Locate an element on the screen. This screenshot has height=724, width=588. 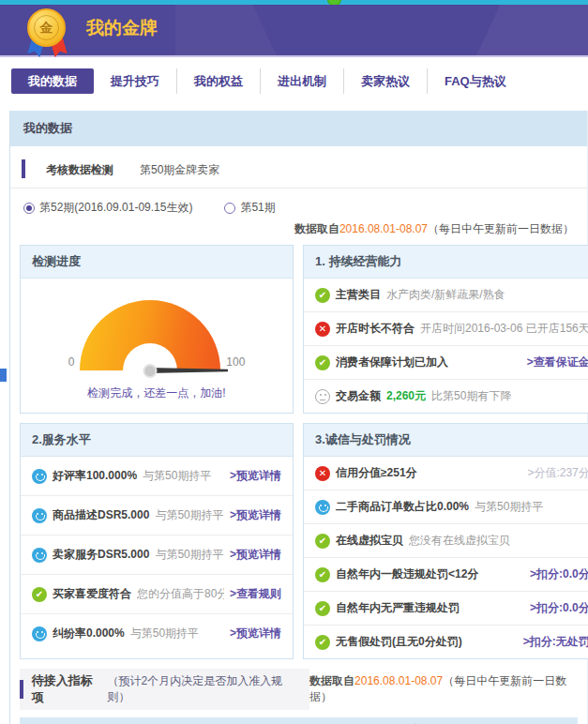
progress-gauge: 0 100 is located at coordinates (158, 336).